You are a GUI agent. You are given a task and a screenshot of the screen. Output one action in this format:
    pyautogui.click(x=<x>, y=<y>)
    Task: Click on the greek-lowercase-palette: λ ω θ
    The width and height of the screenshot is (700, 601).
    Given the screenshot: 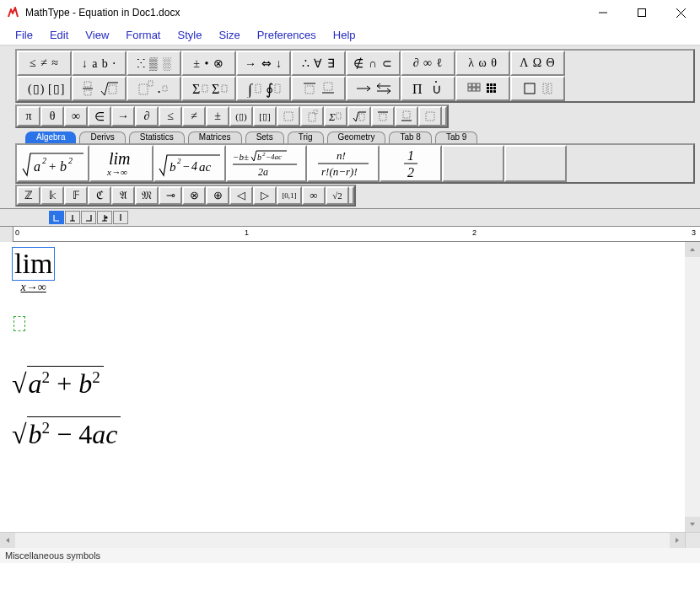 What is the action you would take?
    pyautogui.click(x=482, y=63)
    